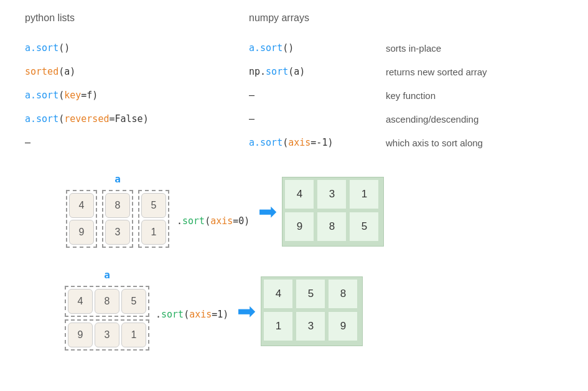 The height and width of the screenshot is (391, 588). I want to click on eq: =1), so click(220, 314).